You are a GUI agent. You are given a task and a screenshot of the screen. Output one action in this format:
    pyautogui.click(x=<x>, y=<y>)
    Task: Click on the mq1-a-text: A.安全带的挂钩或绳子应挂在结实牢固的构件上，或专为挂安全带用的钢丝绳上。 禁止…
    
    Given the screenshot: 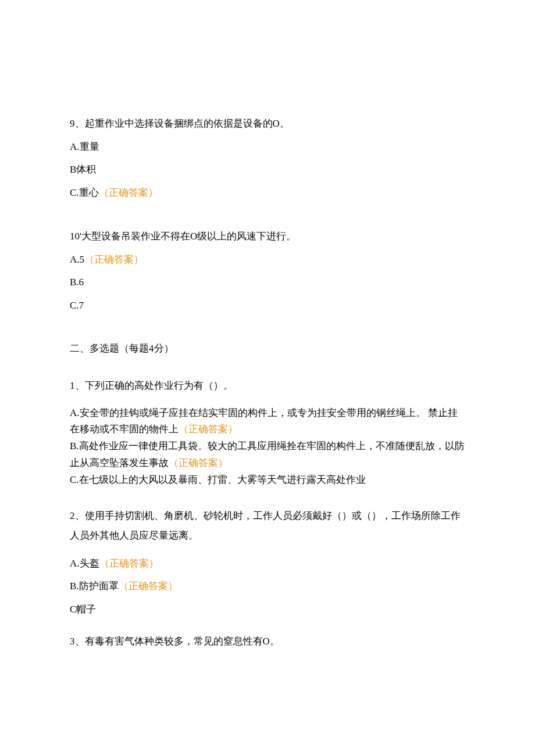 What is the action you would take?
    pyautogui.click(x=264, y=421)
    